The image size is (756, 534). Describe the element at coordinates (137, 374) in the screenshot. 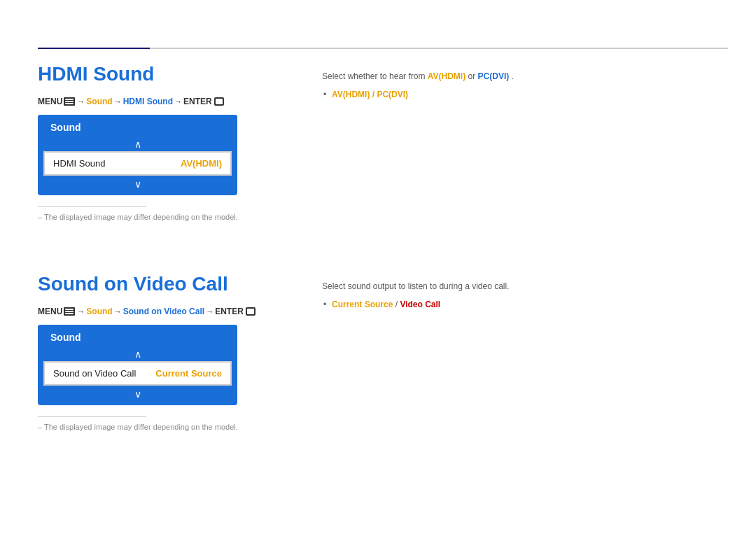

I see `svc-menu-item: Sound on Video Call Current Source` at that location.